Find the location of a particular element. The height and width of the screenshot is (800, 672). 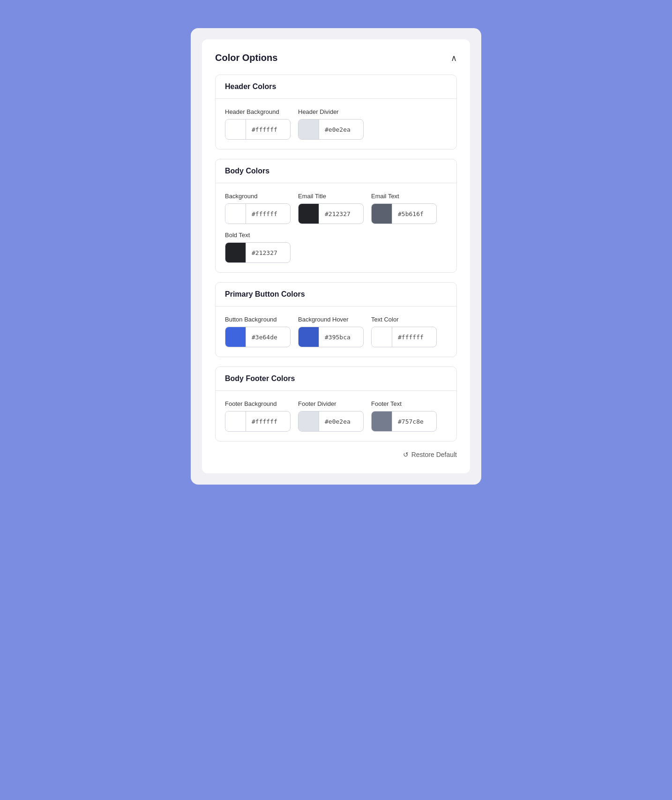

field-label-bold-text: Bold Text is located at coordinates (258, 235).